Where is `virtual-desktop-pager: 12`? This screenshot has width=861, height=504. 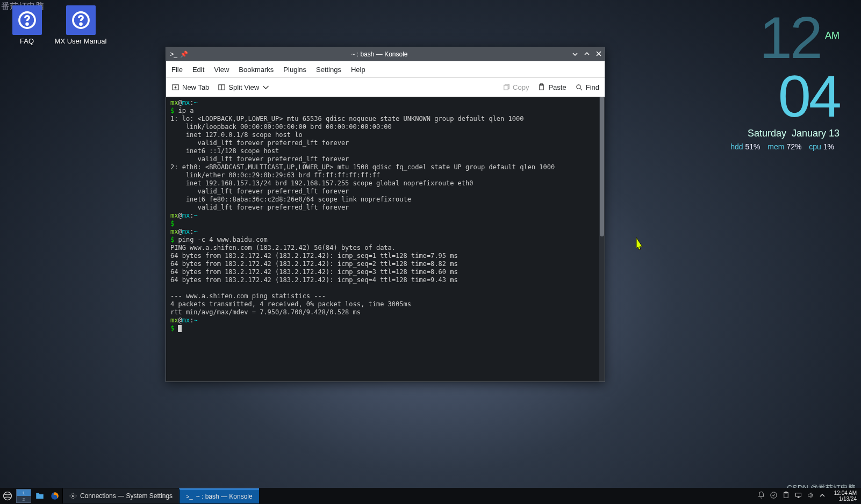
virtual-desktop-pager: 12 is located at coordinates (24, 496).